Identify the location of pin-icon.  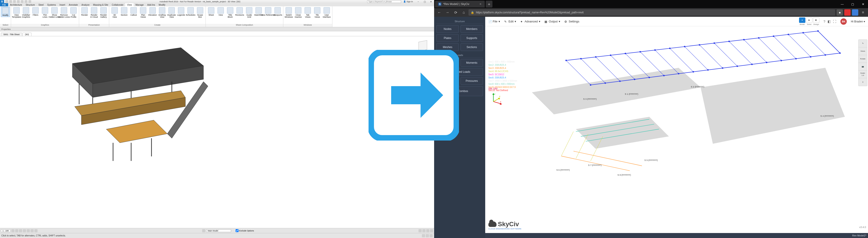
(432, 231).